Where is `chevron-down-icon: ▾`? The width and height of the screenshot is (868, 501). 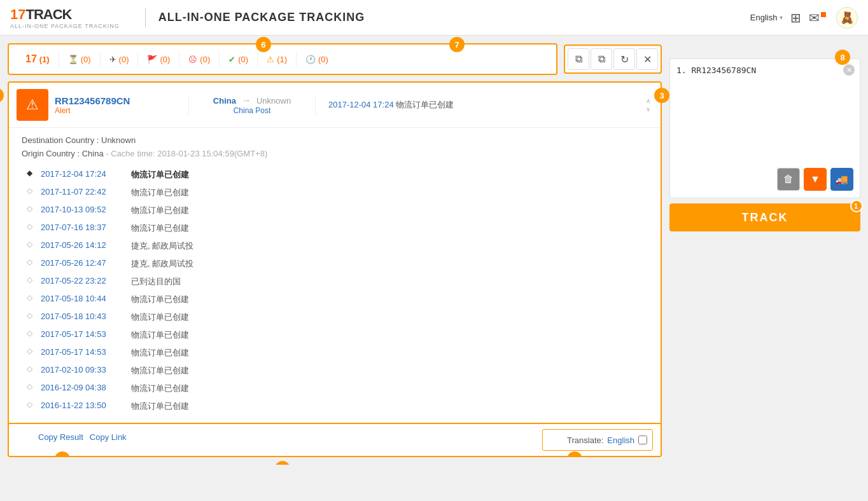
chevron-down-icon: ▾ is located at coordinates (781, 18).